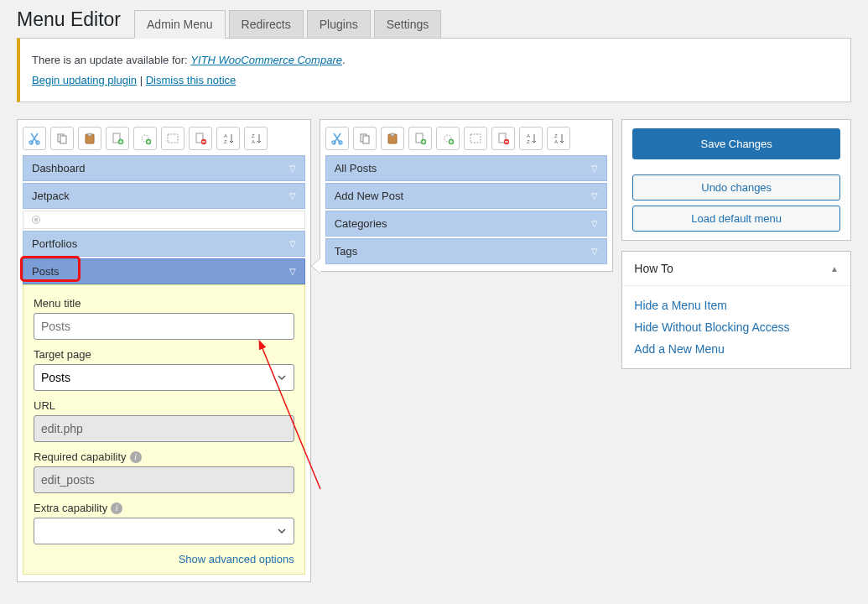 This screenshot has width=868, height=604. I want to click on tab-settings: Settings, so click(408, 23).